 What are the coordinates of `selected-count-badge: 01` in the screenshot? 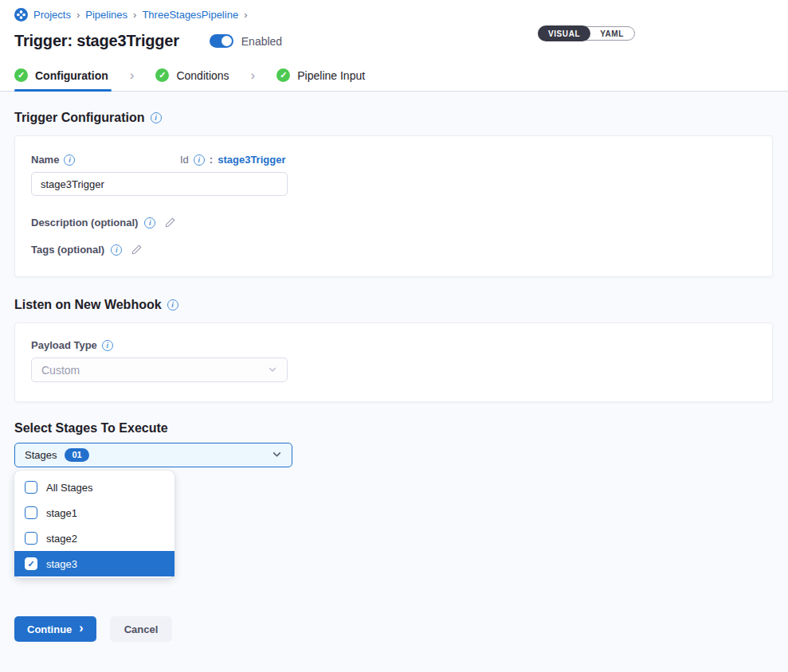 It's located at (76, 455).